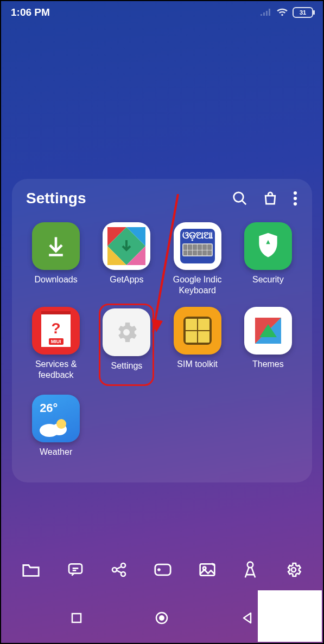  What do you see at coordinates (56, 246) in the screenshot?
I see `downloads-icon` at bounding box center [56, 246].